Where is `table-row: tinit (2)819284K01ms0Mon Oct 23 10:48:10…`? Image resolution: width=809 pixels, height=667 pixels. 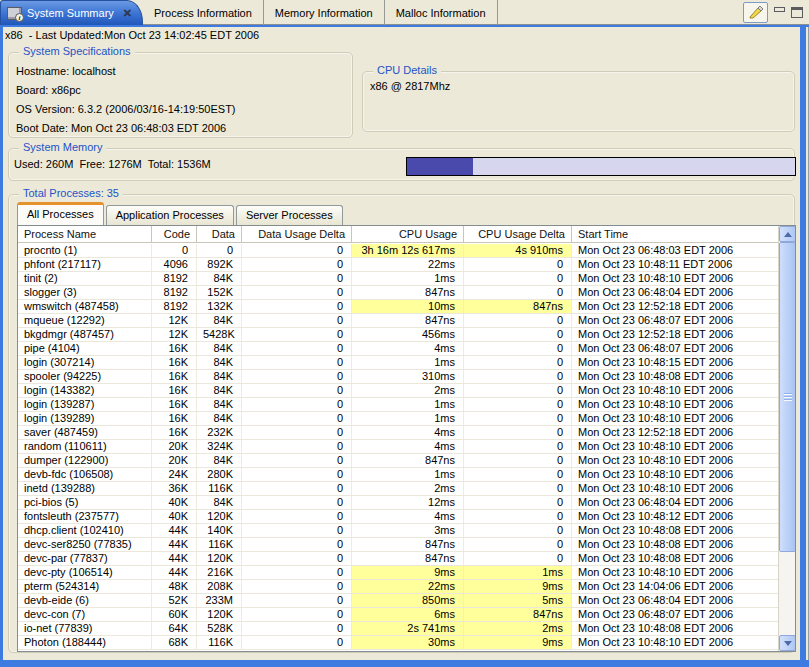
table-row: tinit (2)819284K01ms0Mon Oct 23 10:48:10… is located at coordinates (398, 279).